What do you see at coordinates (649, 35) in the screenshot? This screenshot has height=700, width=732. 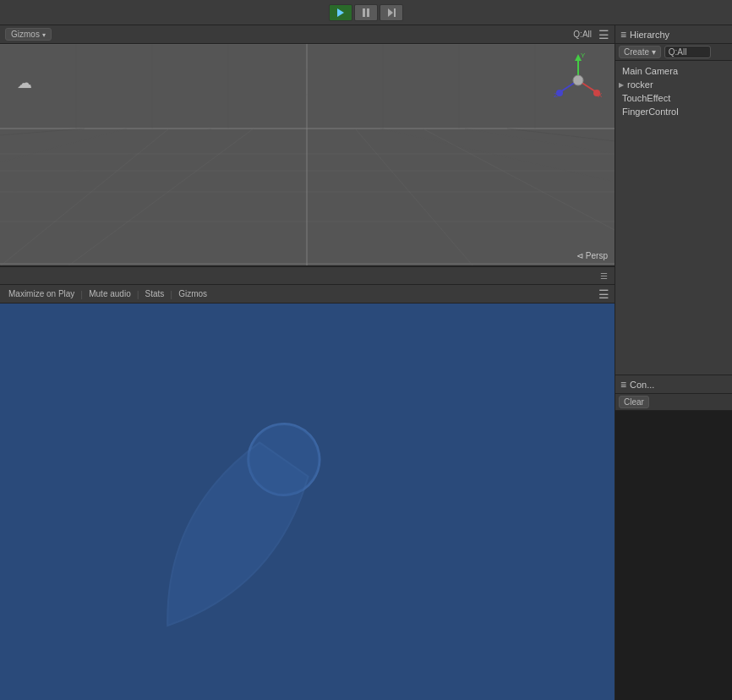 I see `hierarchy-title: Hierarchy` at bounding box center [649, 35].